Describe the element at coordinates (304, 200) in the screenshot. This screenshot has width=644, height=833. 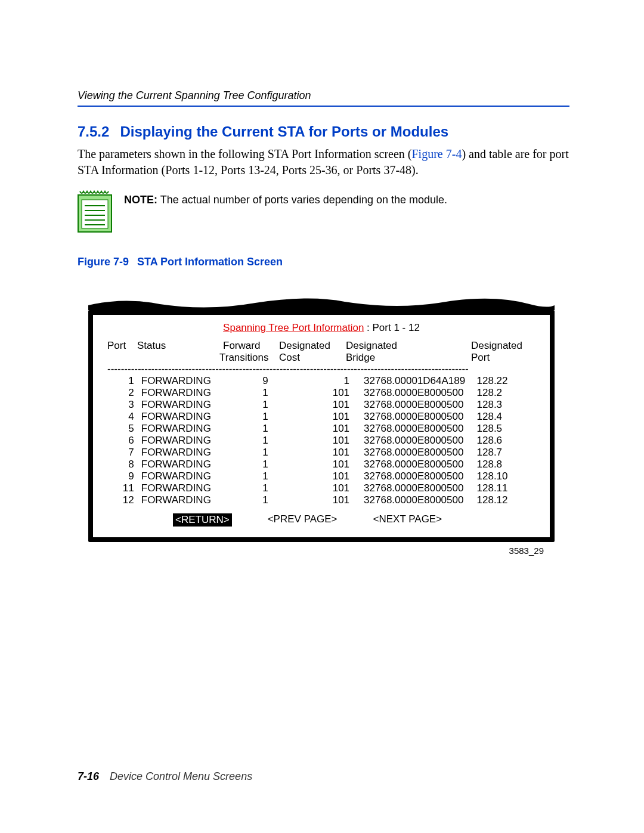
I see `note-body: The actual number of ports varies depend…` at that location.